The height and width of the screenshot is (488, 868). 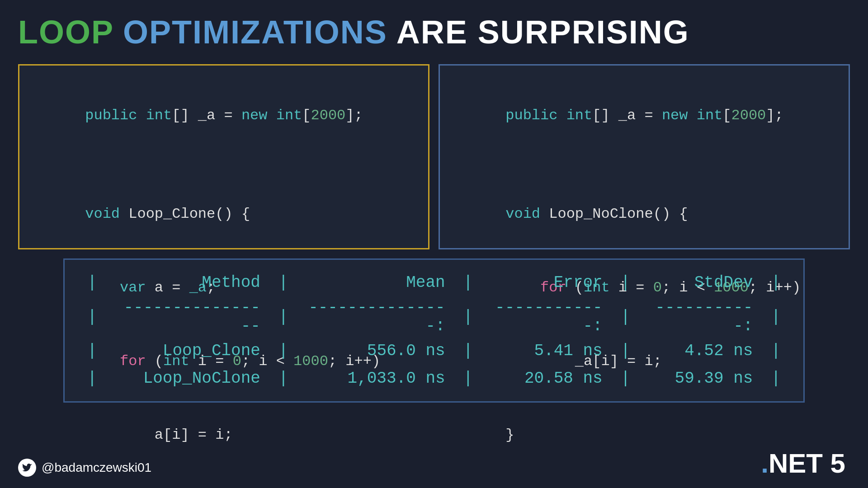 What do you see at coordinates (807, 464) in the screenshot?
I see `net-text: NET 5` at bounding box center [807, 464].